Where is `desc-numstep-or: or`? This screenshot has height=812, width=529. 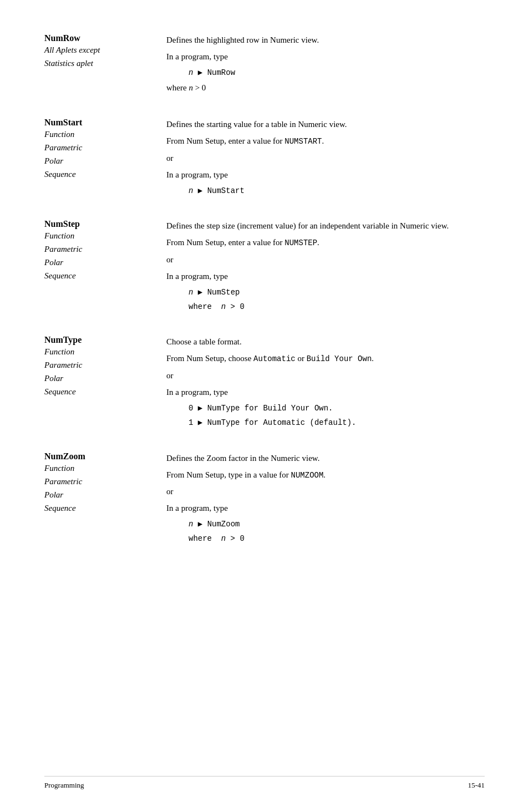 desc-numstep-or: or is located at coordinates (325, 260).